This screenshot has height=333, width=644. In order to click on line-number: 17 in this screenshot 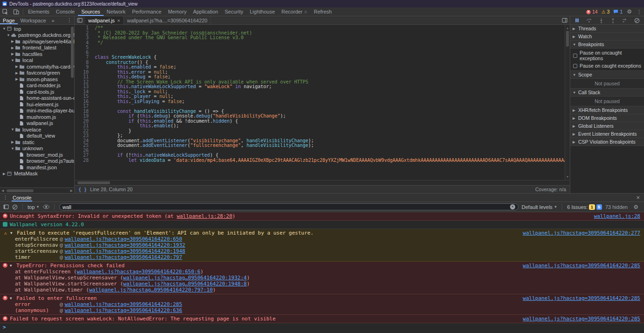, I will do `click(84, 106)`.